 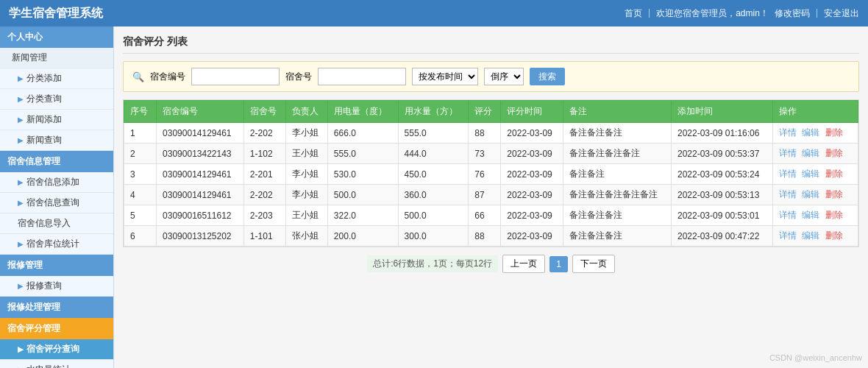 I want to click on sidebar-score-query: ▶ 宿舍评分查询, so click(x=57, y=350).